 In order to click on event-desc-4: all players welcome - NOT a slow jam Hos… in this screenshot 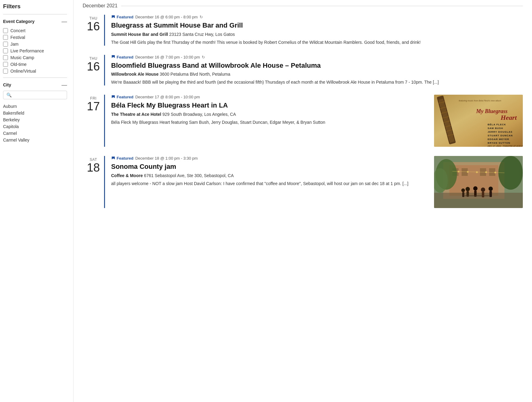, I will do `click(270, 184)`.